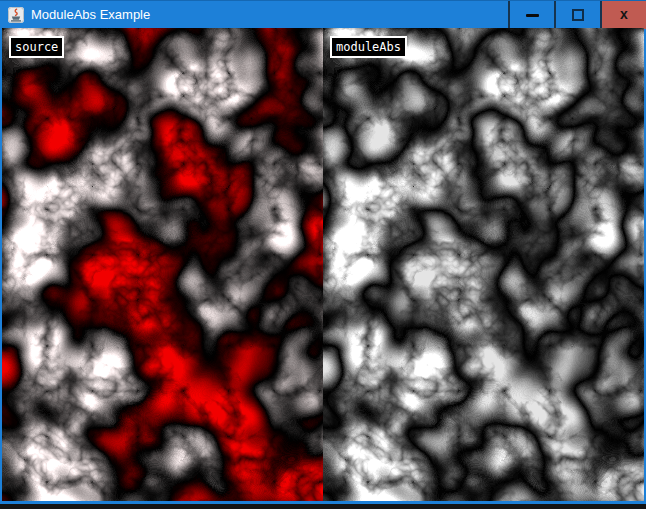 The height and width of the screenshot is (509, 646). I want to click on java-coffee-cup-icon, so click(16, 15).